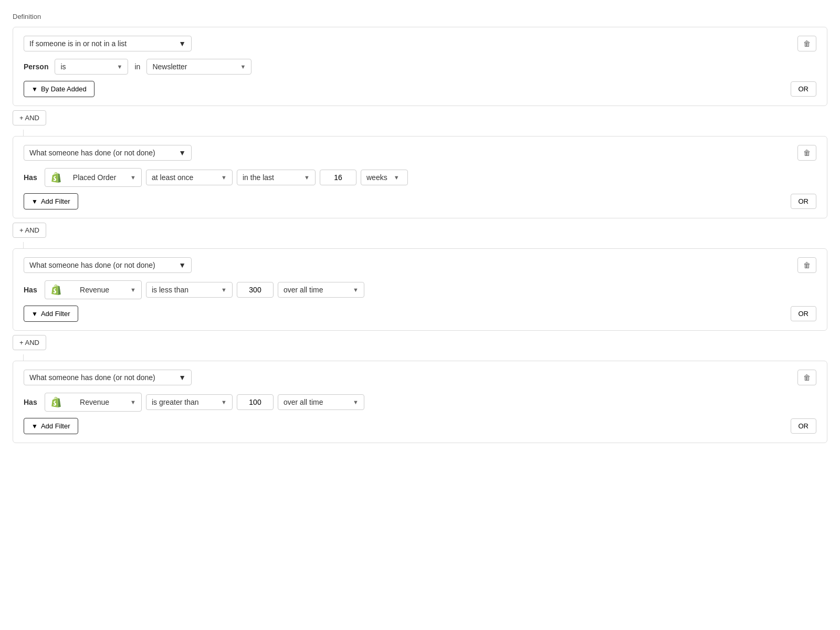 The image size is (840, 630). What do you see at coordinates (138, 67) in the screenshot?
I see `in-label: in` at bounding box center [138, 67].